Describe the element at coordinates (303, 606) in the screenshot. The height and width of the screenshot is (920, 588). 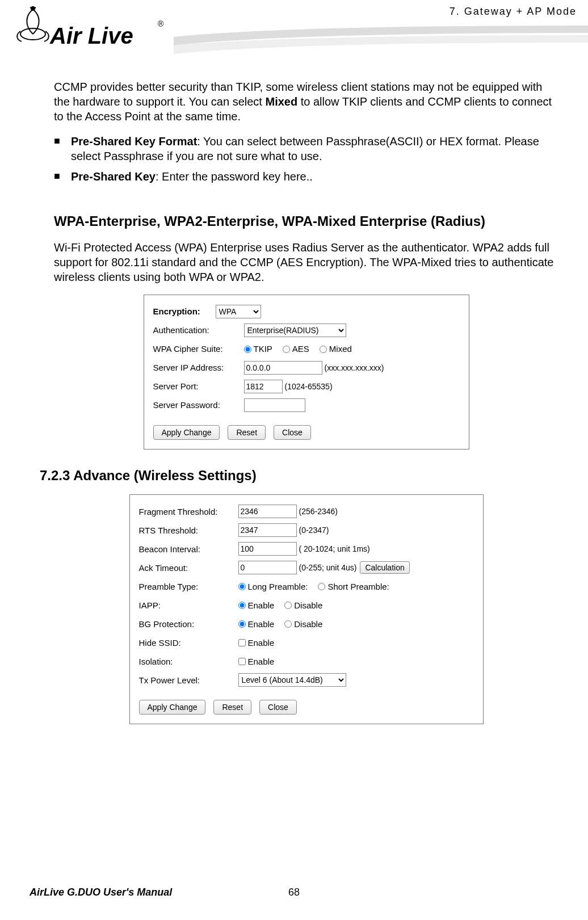
I see `iapp-disable-radio: Disable` at that location.